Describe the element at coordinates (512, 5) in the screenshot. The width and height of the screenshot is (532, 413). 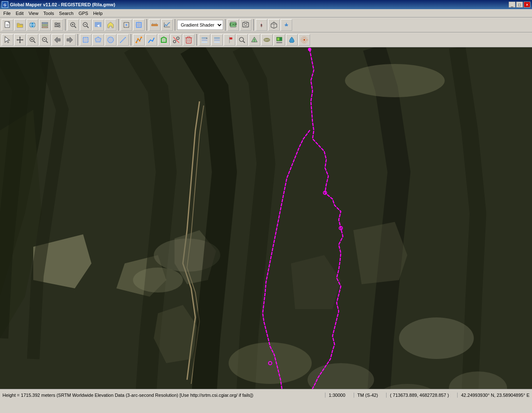
I see `minimize-button: _` at that location.